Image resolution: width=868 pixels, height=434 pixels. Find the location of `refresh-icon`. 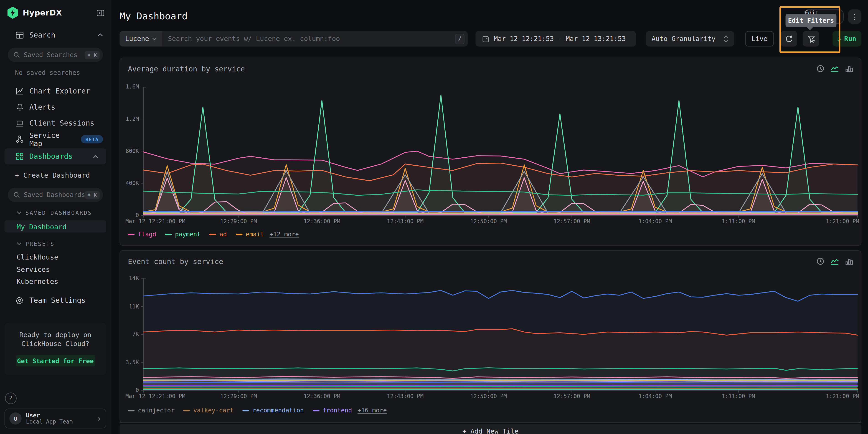

refresh-icon is located at coordinates (789, 39).